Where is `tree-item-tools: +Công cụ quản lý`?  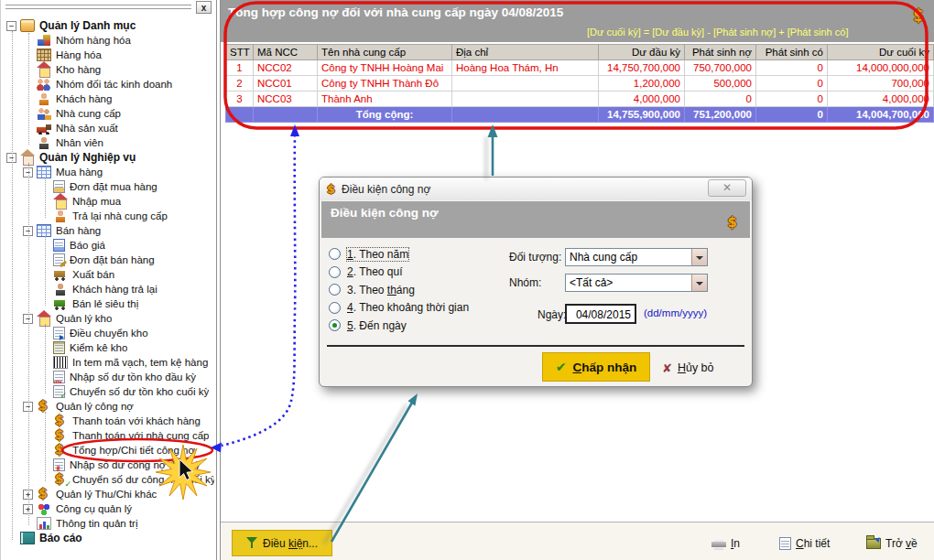
tree-item-tools: +Công cụ quản lý is located at coordinates (108, 509).